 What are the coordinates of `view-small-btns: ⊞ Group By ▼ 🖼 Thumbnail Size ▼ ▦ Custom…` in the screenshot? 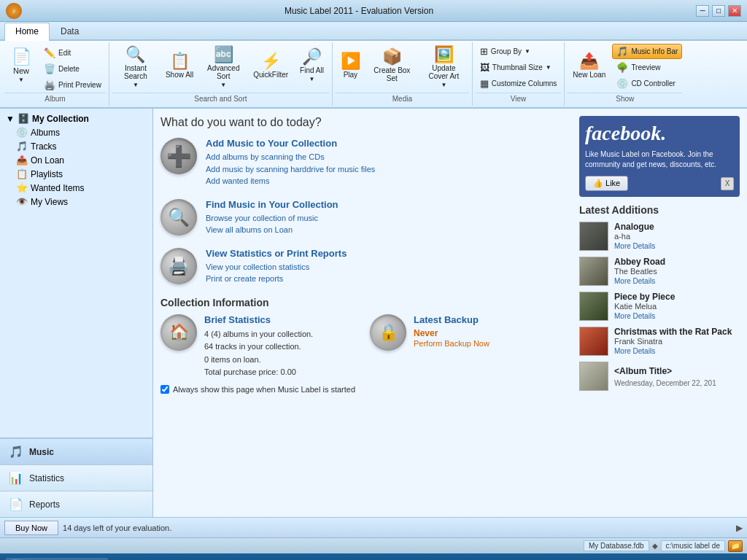 It's located at (518, 67).